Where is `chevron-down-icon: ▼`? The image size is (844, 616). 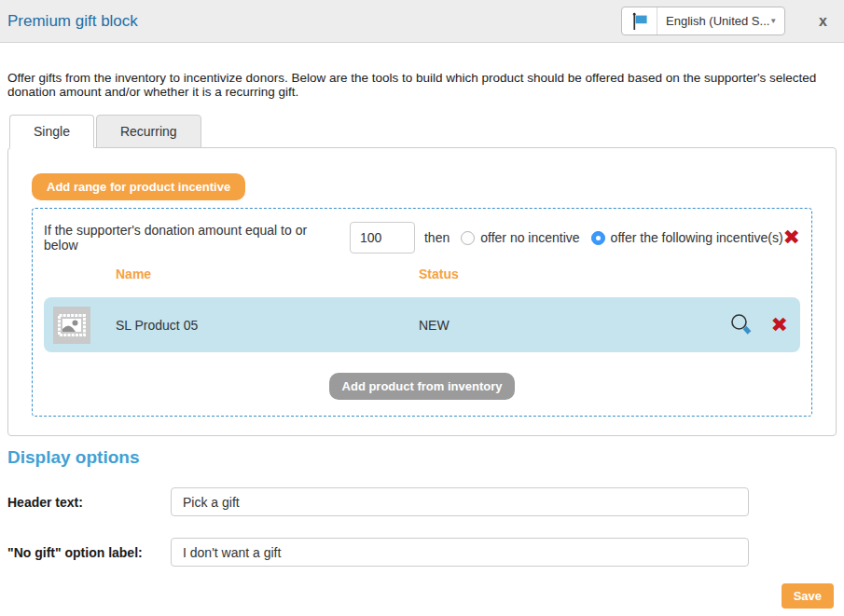 chevron-down-icon: ▼ is located at coordinates (777, 21).